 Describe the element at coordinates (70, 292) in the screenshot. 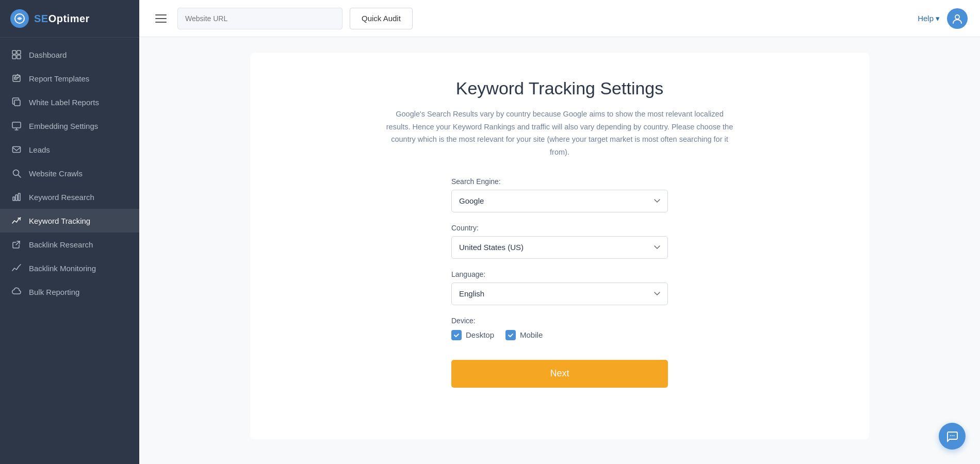

I see `sidebar-item-bulk-reporting: Bulk Reporting` at that location.